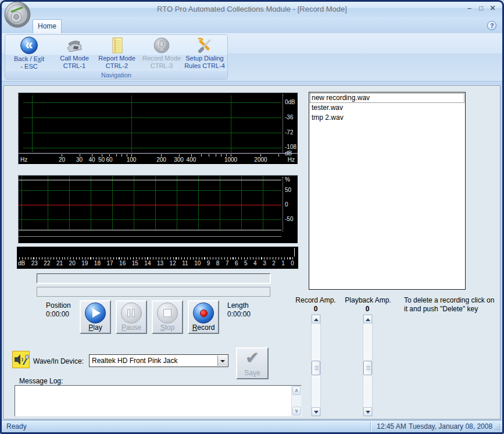 This screenshot has width=504, height=434. What do you see at coordinates (98, 263) in the screenshot?
I see `vu-scale-label: 18` at bounding box center [98, 263].